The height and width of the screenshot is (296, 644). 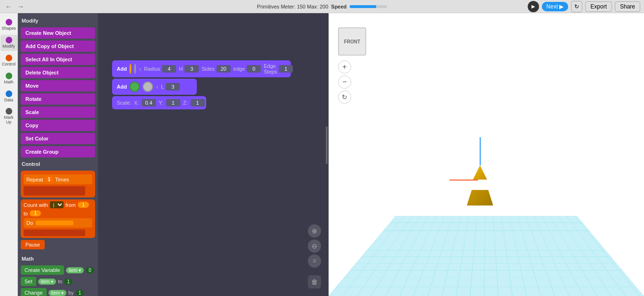 I want to click on sidebar-item-control: Control, so click(x=9, y=61).